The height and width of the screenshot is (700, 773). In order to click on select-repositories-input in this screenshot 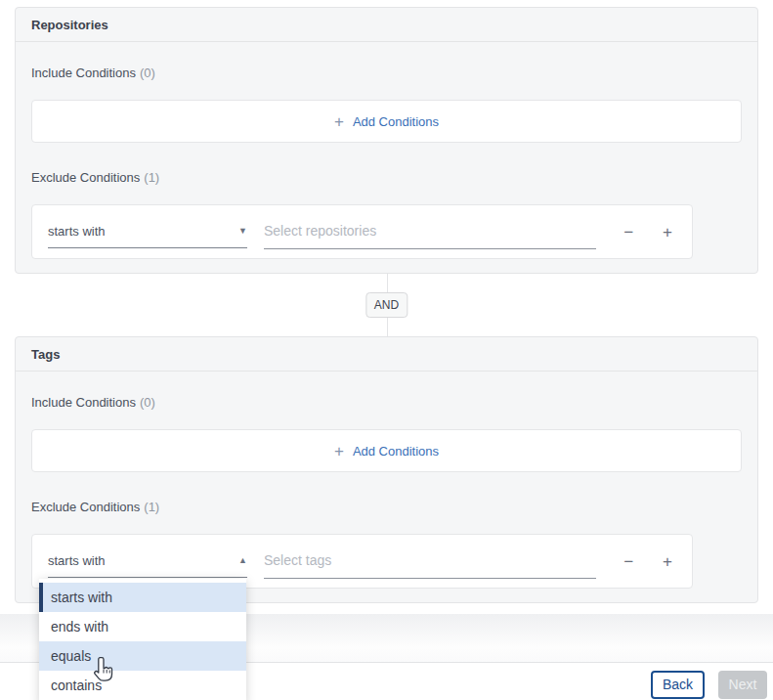, I will do `click(430, 231)`.